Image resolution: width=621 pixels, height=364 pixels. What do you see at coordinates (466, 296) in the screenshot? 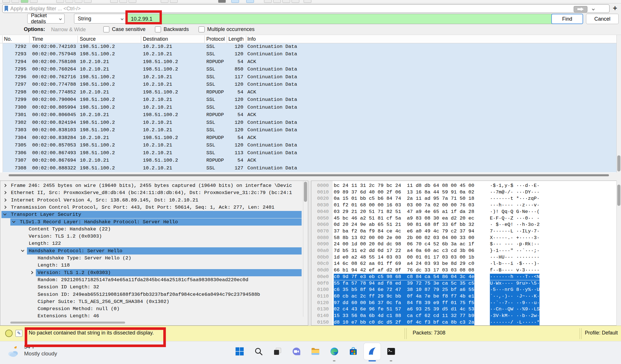
I see `hex-row-0110: 011060 cb ac 2c ff 29 9c bb 0f 4a 7e be …` at bounding box center [466, 296].